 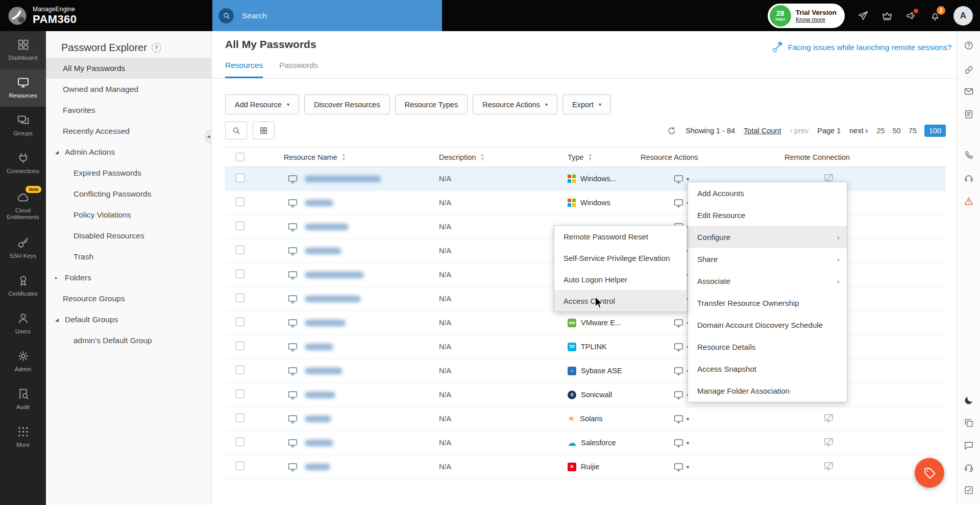 What do you see at coordinates (963, 16) in the screenshot?
I see `avatar: A` at bounding box center [963, 16].